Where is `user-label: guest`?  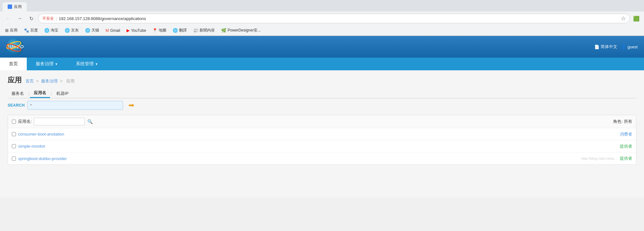 user-label: guest is located at coordinates (633, 47).